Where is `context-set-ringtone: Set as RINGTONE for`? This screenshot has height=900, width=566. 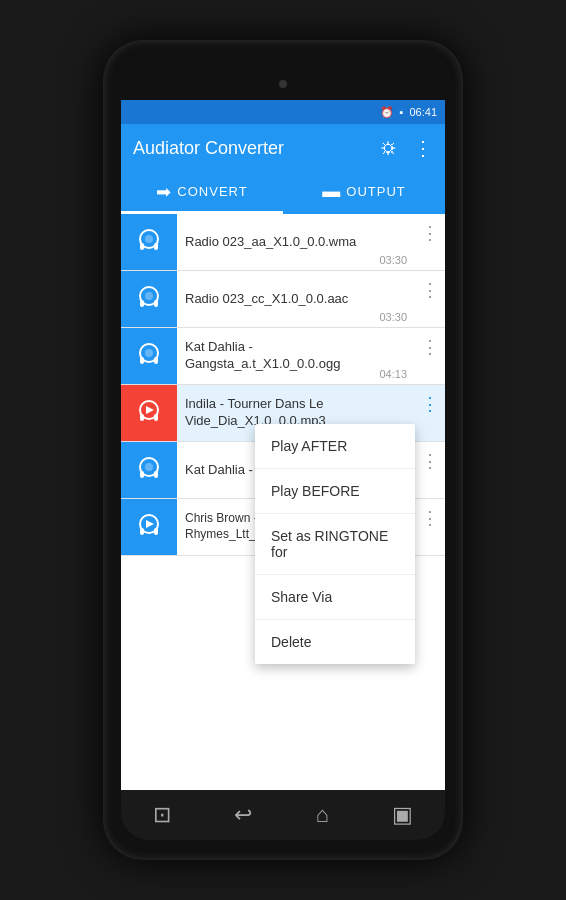 context-set-ringtone: Set as RINGTONE for is located at coordinates (335, 544).